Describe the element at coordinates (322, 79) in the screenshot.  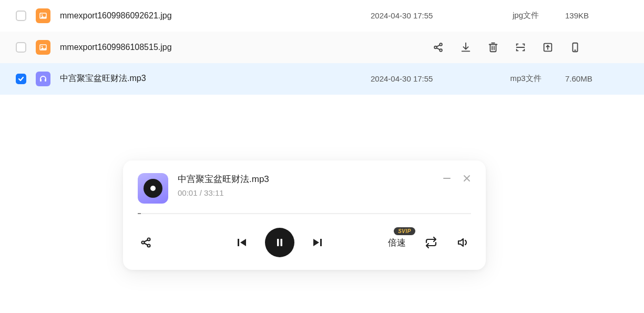
I see `file-row: 中宫聚宝盆旺财法.mp32024-04-30 17:55mp3文件7.60MB` at that location.